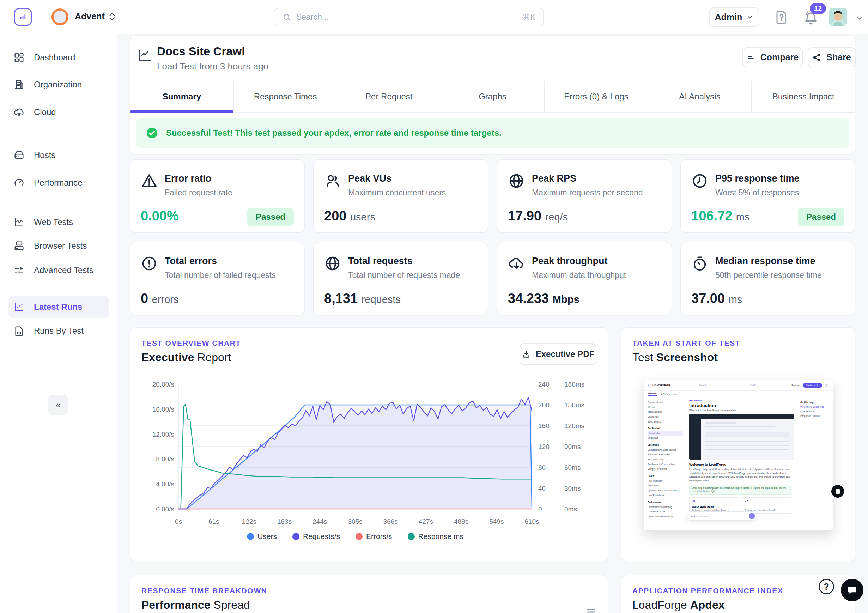 Image resolution: width=868 pixels, height=613 pixels. Describe the element at coordinates (287, 17) in the screenshot. I see `search-icon` at that location.